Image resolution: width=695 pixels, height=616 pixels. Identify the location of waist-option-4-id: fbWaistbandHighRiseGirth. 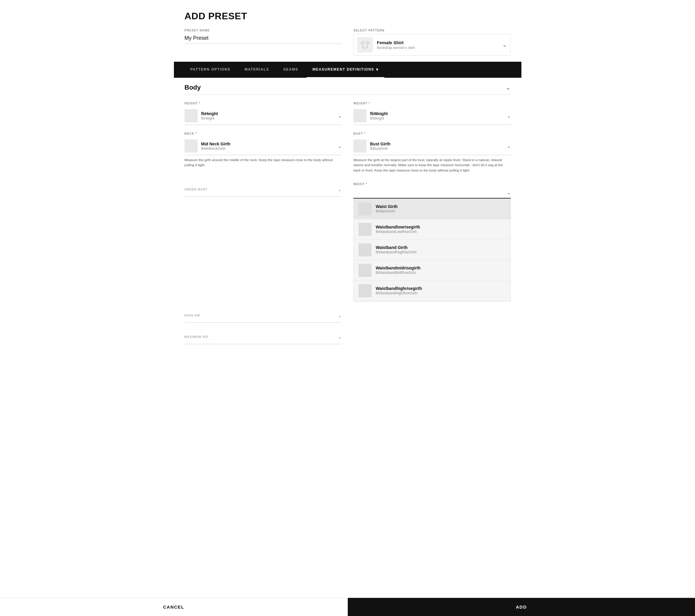
(399, 293).